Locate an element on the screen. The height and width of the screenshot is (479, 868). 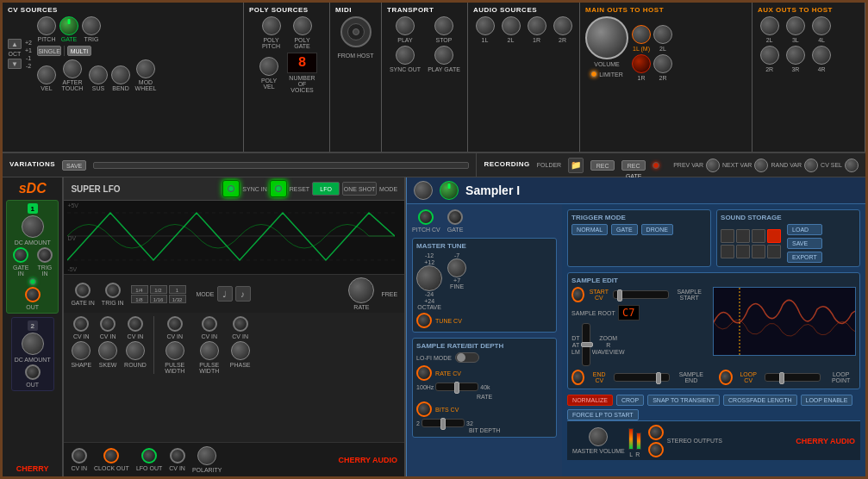
round-knob is located at coordinates (135, 351).